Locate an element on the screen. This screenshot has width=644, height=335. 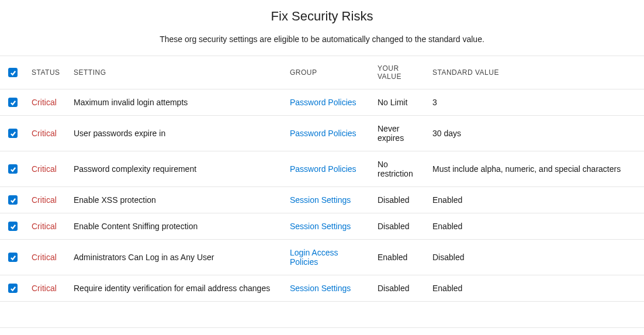
setting-cell: Maximum invalid login attempts is located at coordinates (176, 103).